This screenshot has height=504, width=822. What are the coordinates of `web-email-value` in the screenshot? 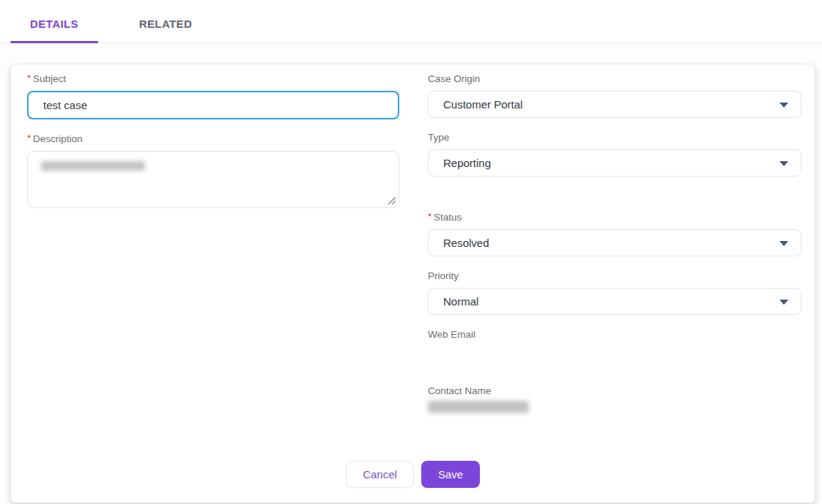 It's located at (615, 359).